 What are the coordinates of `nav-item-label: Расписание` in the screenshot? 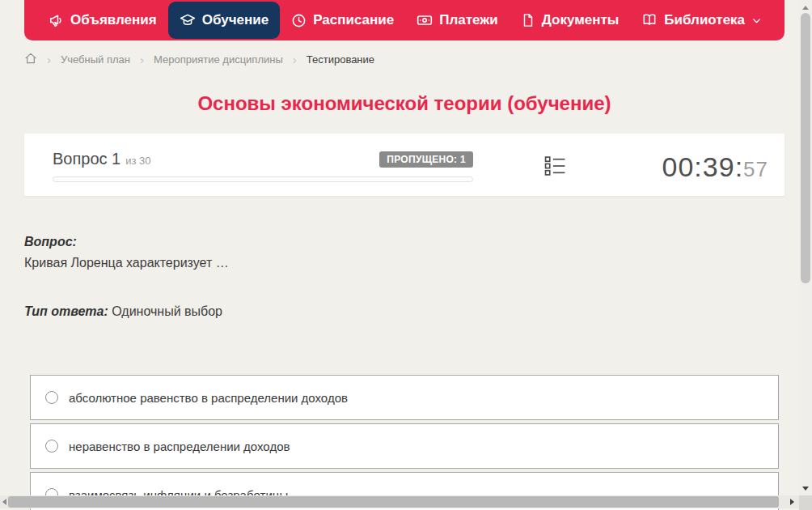 It's located at (353, 20).